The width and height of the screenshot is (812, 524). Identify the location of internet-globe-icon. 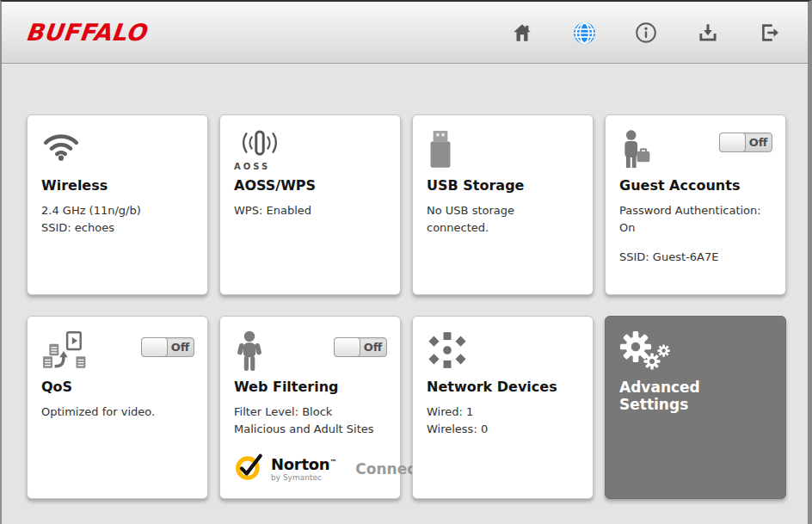
(584, 33).